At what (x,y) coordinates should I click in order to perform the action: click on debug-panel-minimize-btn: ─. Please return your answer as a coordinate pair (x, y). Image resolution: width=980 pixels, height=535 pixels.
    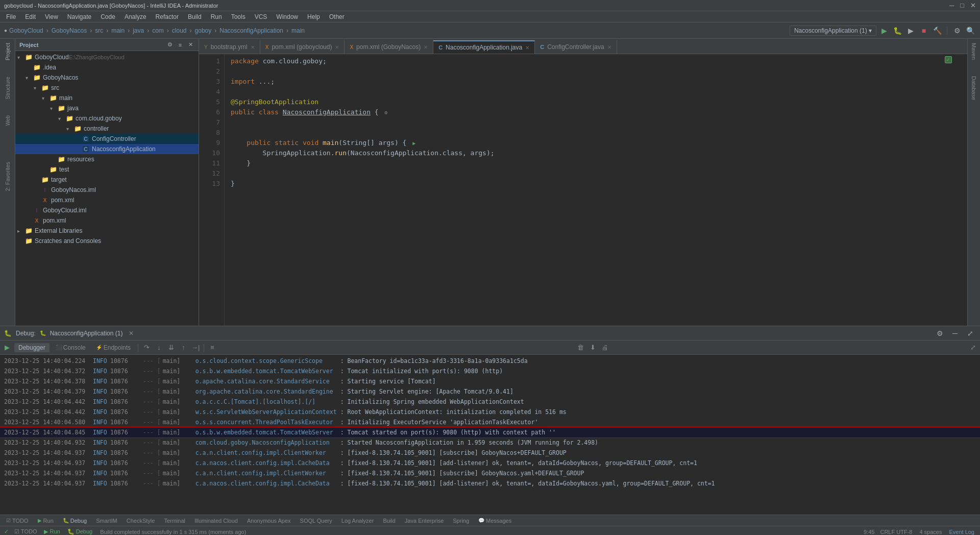
    Looking at the image, I should click on (955, 333).